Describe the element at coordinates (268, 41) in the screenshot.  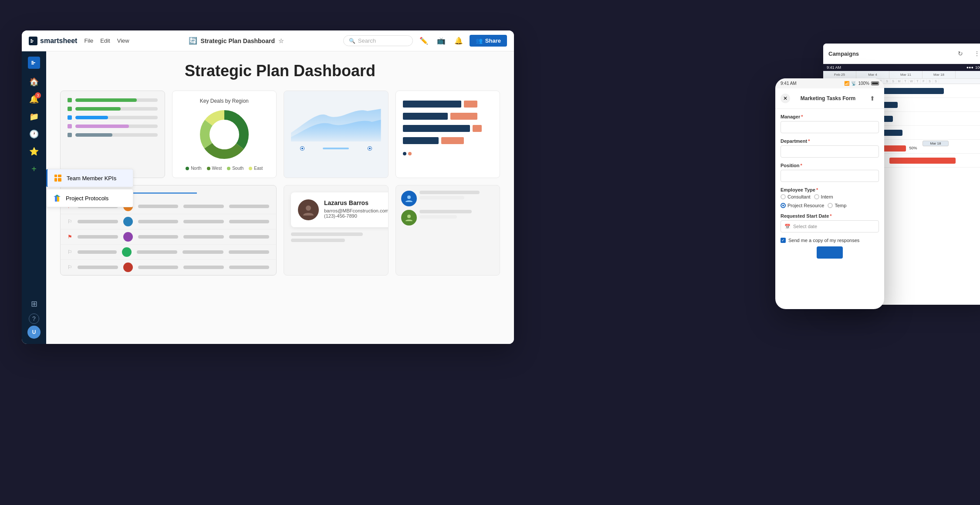
I see `topbar: smartsheet File Edit View 🔄 Strategic Pl…` at that location.